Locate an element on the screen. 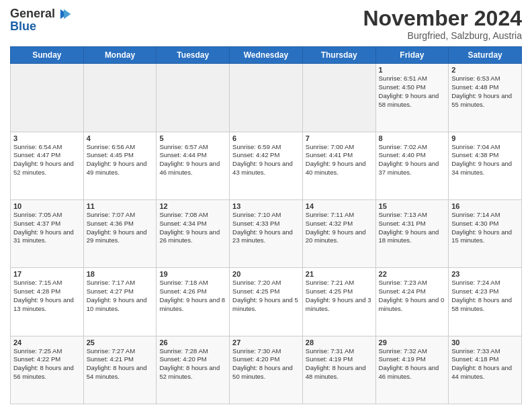 The image size is (532, 411). day-number: 16 is located at coordinates (485, 206).